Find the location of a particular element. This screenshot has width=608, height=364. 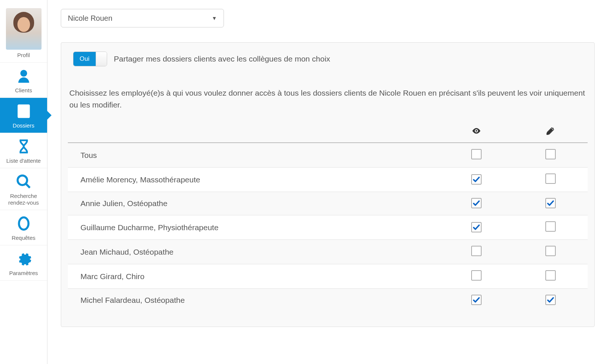

share-toggle: Oui is located at coordinates (90, 59).